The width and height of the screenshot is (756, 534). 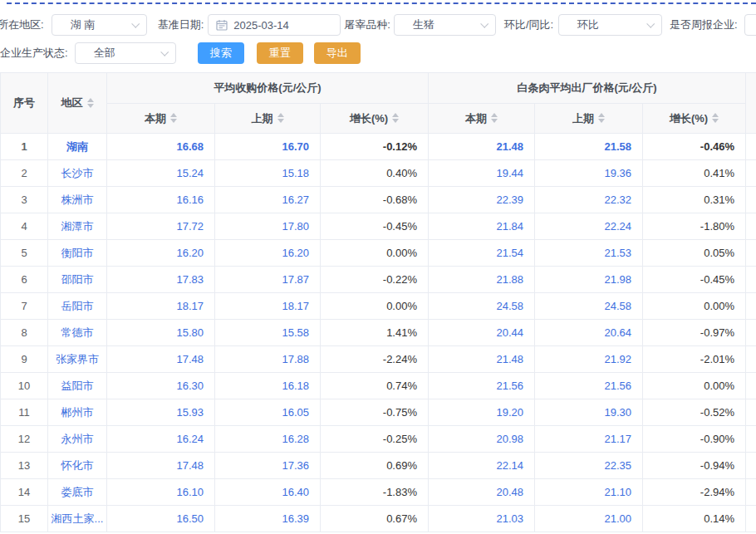 What do you see at coordinates (268, 253) in the screenshot?
I see `cell-buy-previous: 16.20` at bounding box center [268, 253].